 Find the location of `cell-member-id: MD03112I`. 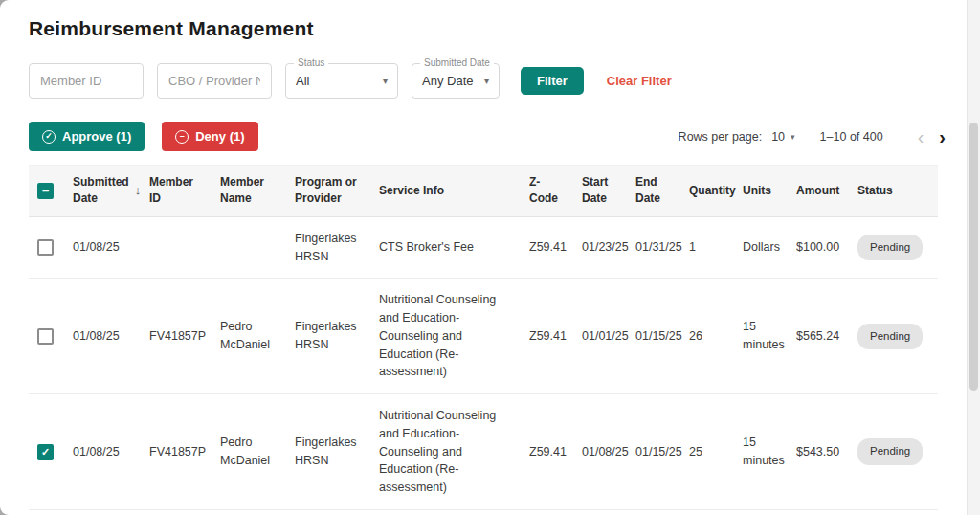

cell-member-id: MD03112I is located at coordinates (177, 512).